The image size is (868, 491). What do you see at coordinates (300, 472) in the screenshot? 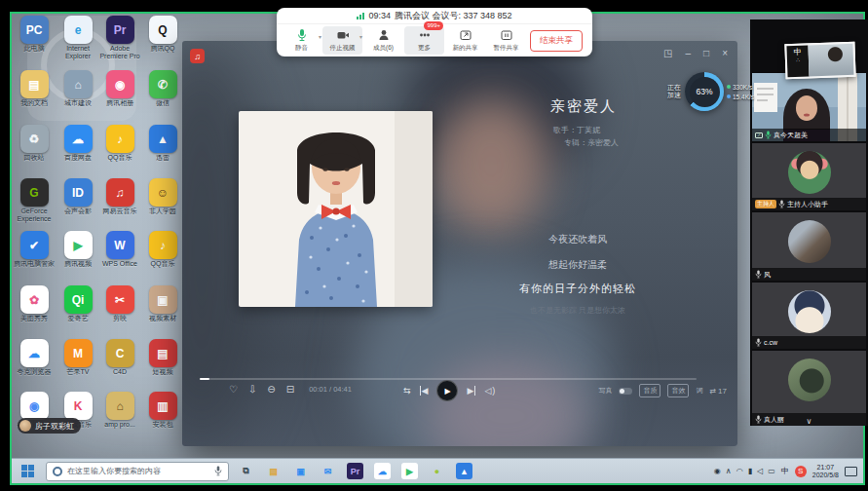
I see `taskbar-app-ms-store: ▣` at bounding box center [300, 472].